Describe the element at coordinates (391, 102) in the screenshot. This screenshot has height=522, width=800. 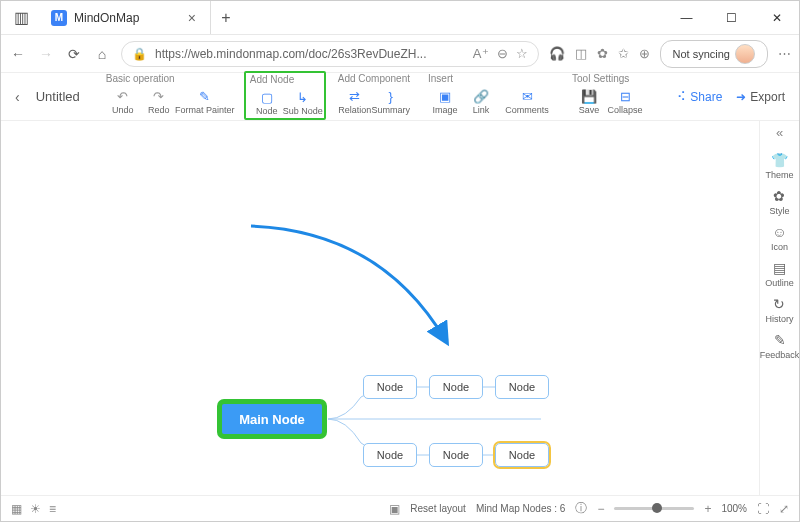
I see `summary-button: }Summary` at that location.